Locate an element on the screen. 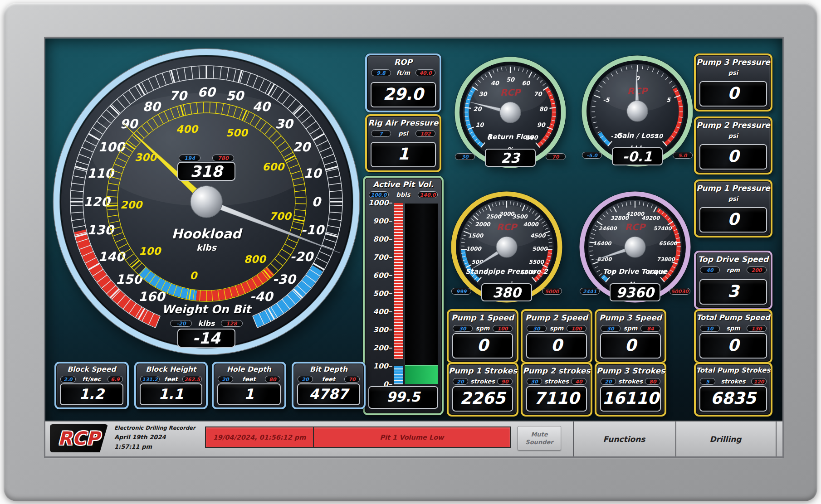  pit-bar-fill is located at coordinates (421, 375).